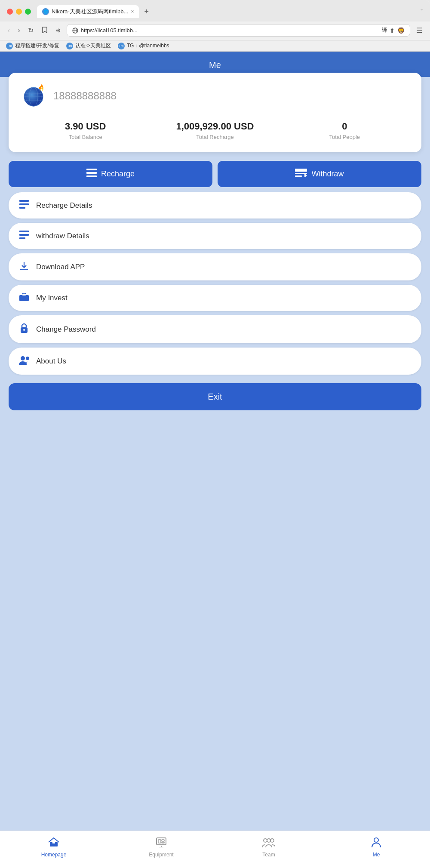  I want to click on title-bar: 🌐 Nikora-天美社区源码网timibb... × + ˅, so click(215, 11).